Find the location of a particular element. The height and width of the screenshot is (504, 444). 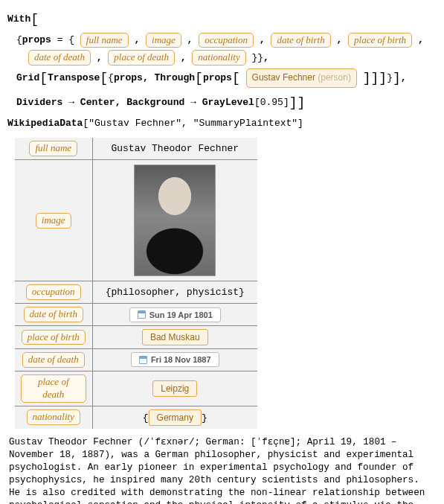

row-label-pill: occupation is located at coordinates (54, 292).